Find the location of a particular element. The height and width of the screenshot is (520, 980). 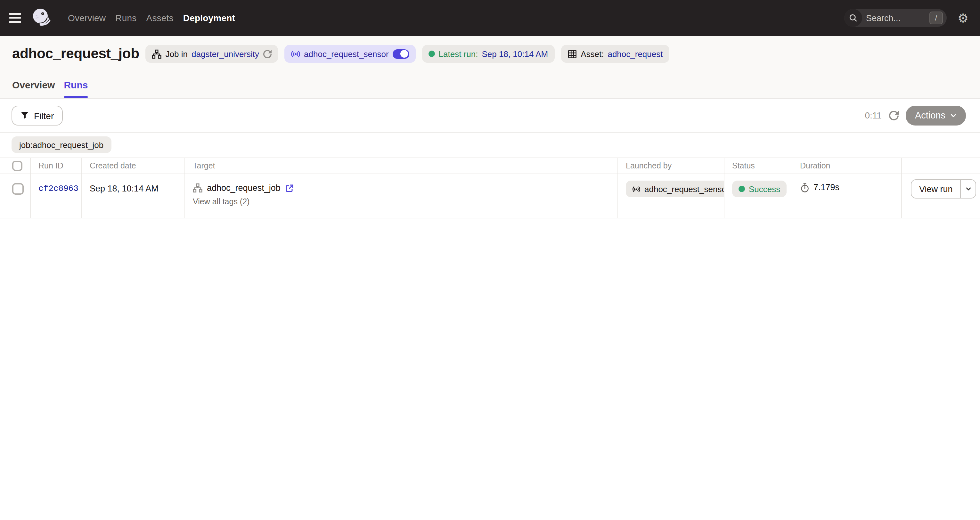

table-header-row: Run ID Created date Target Launched by S… is located at coordinates (490, 166).